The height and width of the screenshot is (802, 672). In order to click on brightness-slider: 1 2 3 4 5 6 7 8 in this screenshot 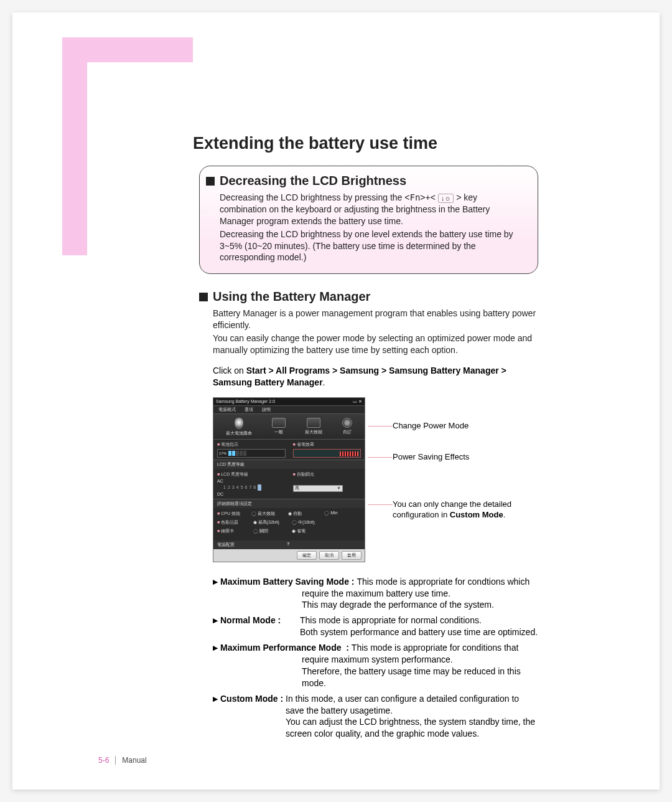, I will do `click(254, 488)`.